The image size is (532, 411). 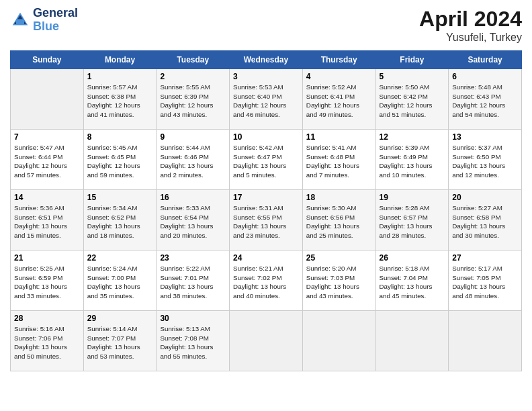 I want to click on day-number: 26, so click(x=412, y=258).